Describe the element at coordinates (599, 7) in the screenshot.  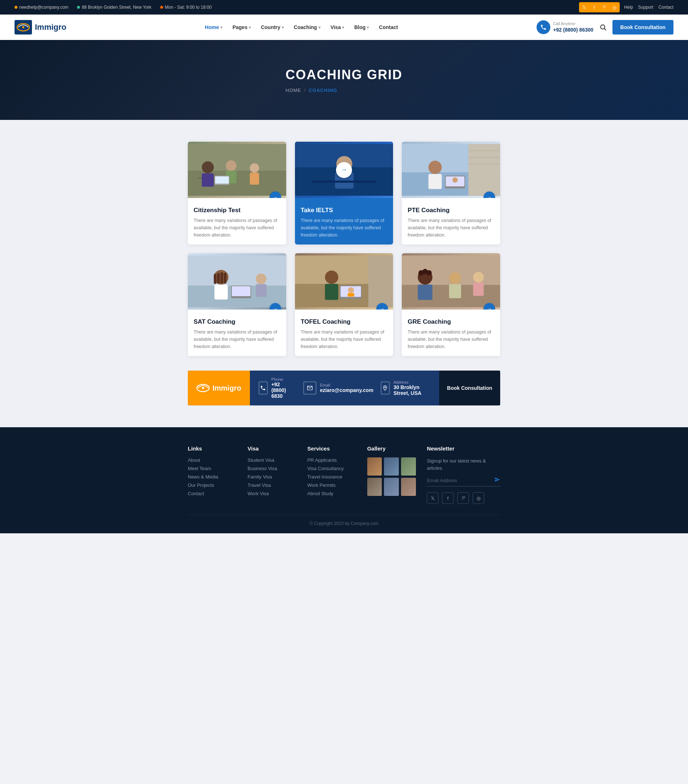
I see `social-links: 𝕏 f 𝓟 ◎` at that location.